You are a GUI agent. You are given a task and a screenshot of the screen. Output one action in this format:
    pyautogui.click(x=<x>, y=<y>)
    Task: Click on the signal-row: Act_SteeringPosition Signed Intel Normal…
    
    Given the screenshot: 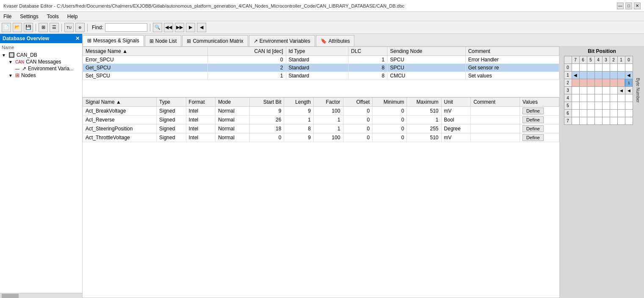 What is the action you would take?
    pyautogui.click(x=321, y=129)
    